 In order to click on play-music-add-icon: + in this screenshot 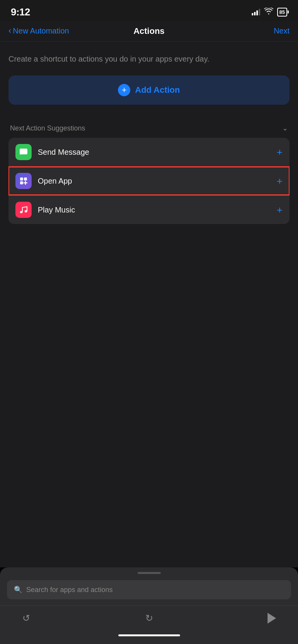, I will do `click(280, 210)`.